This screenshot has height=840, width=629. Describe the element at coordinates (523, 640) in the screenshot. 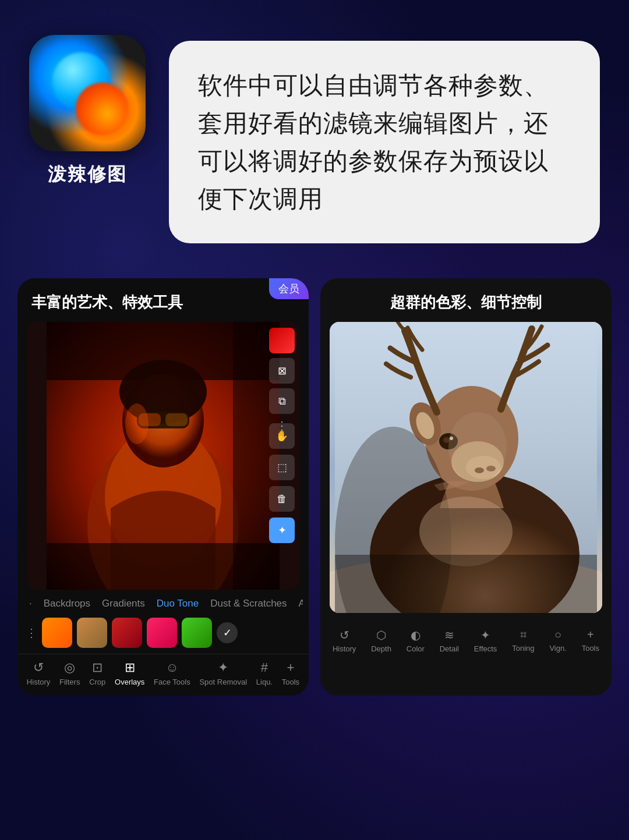

I see `right-nav-toning: ⌗ Toning` at that location.